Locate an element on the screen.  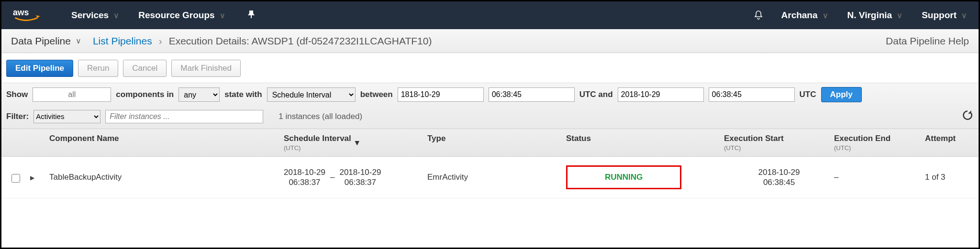
schedule-interval-header: Schedule Interval is located at coordinates (318, 139).